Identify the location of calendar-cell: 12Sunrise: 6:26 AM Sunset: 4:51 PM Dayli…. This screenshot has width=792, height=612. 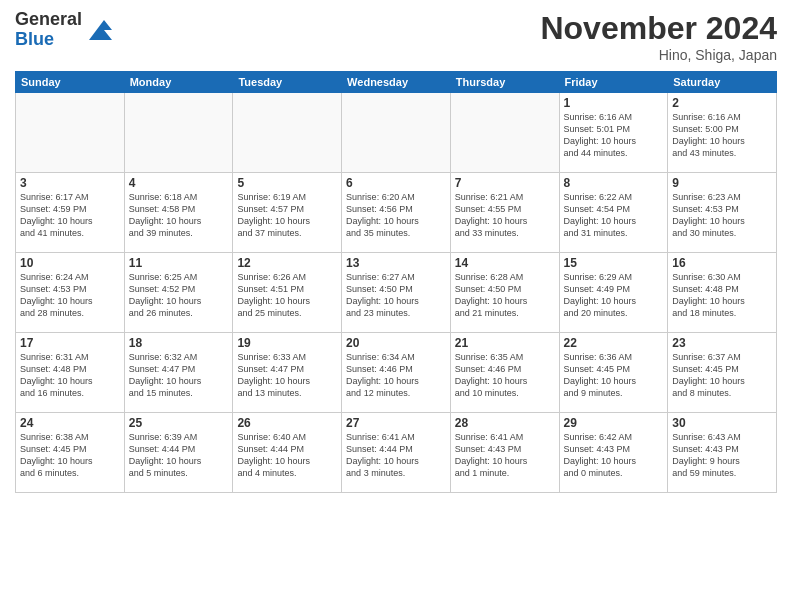
(288, 293).